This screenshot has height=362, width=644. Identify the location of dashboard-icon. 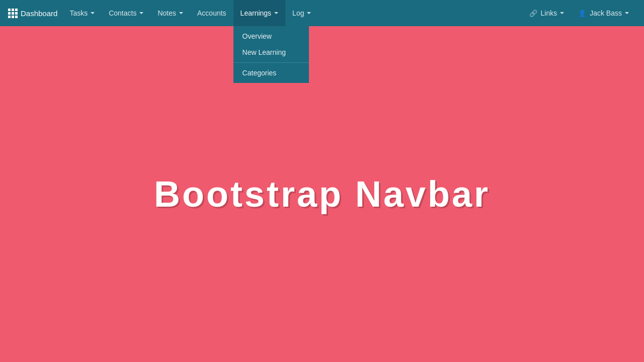
(13, 13).